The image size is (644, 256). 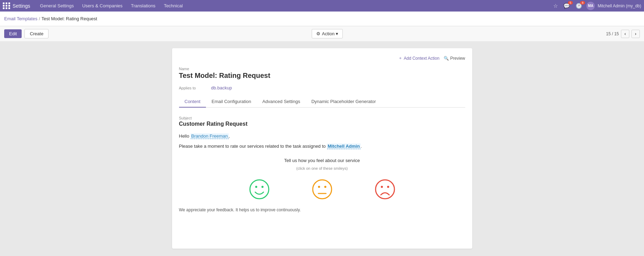 I want to click on tab-dynamic-placeholder: Dynamic Placeholder Generator, so click(x=343, y=102).